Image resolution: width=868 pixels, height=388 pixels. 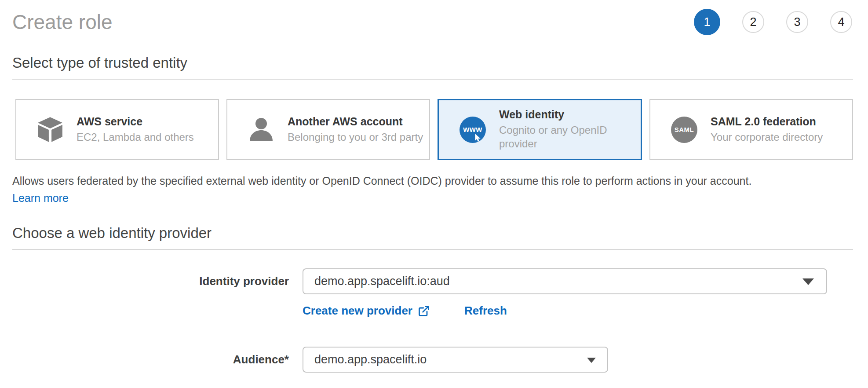 What do you see at coordinates (554, 137) in the screenshot?
I see `card-subtitle: Cognito or any OpenID provider` at bounding box center [554, 137].